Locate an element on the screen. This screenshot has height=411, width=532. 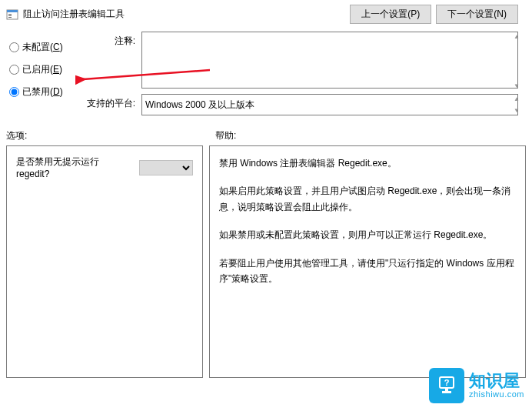
help-text: 如果禁用或未配置此策略设置，则用户可以正常运行 Regedit.exe。 is located at coordinates (367, 235).